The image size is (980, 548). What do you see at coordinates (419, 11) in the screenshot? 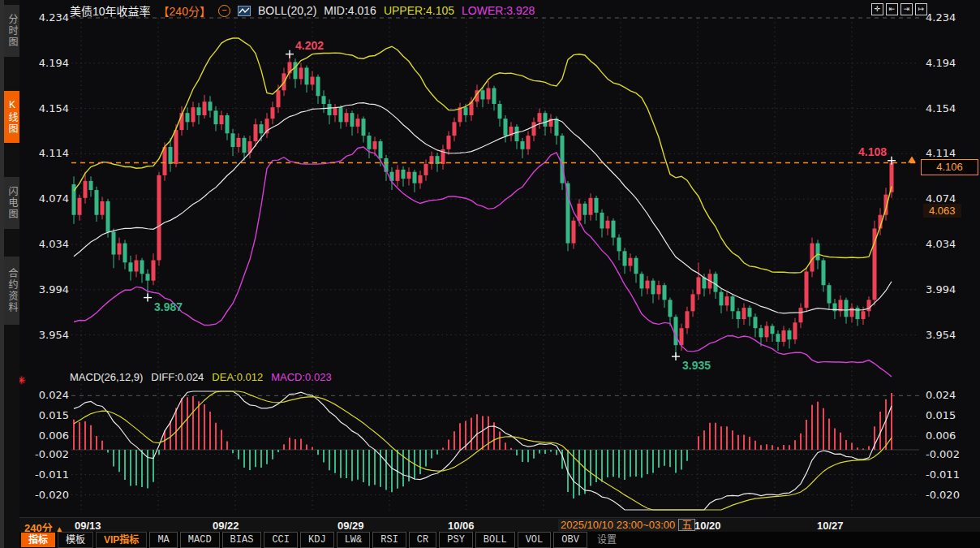
I see `boll-upper-value: UPPER:4.105` at bounding box center [419, 11].